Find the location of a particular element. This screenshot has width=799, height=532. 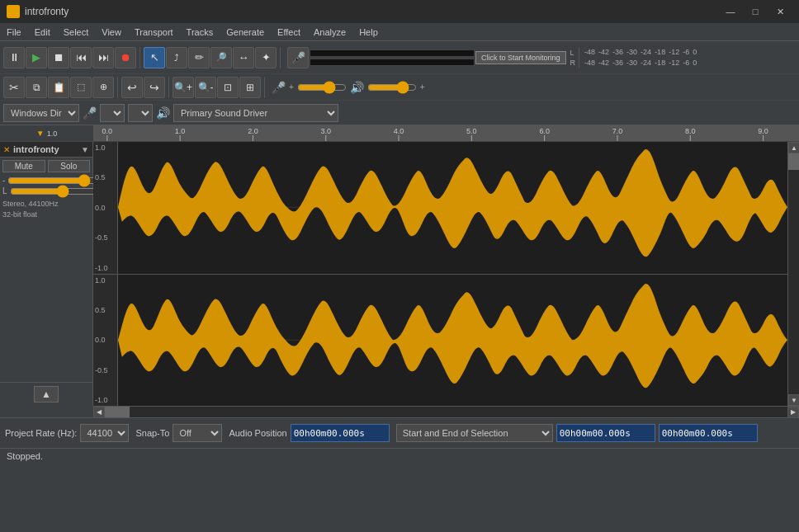

h-scroll-track is located at coordinates (446, 412).